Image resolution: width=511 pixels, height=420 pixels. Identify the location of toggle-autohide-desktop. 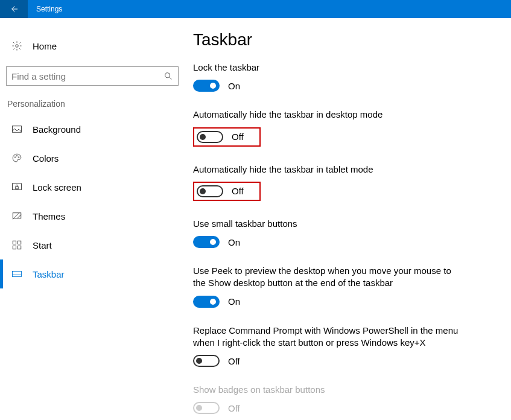
(210, 137).